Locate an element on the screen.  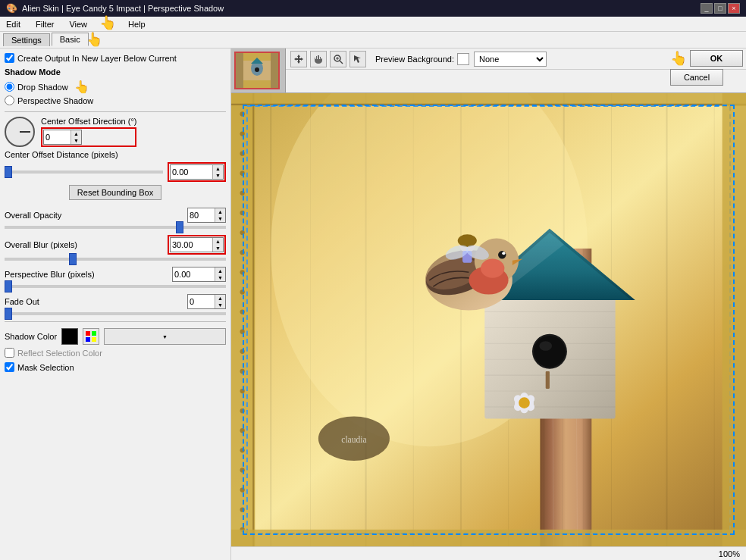
overall-blur-up: ▲ is located at coordinates (218, 241).